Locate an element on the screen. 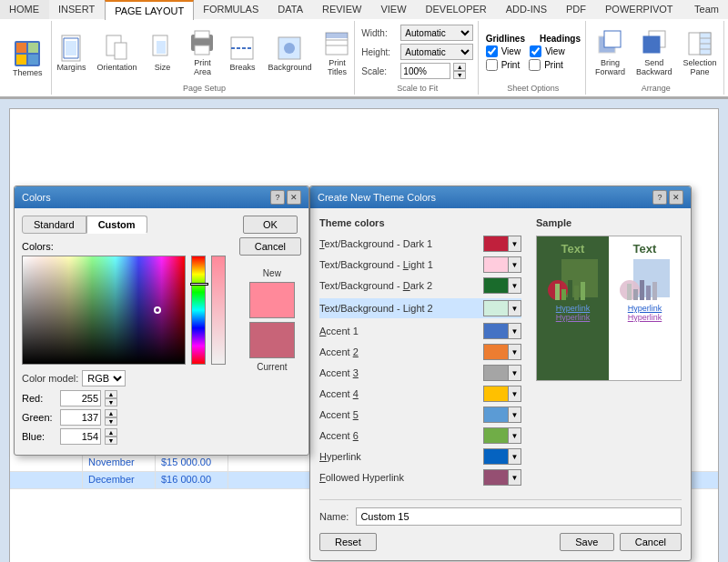  red-label: Red: is located at coordinates (39, 398).